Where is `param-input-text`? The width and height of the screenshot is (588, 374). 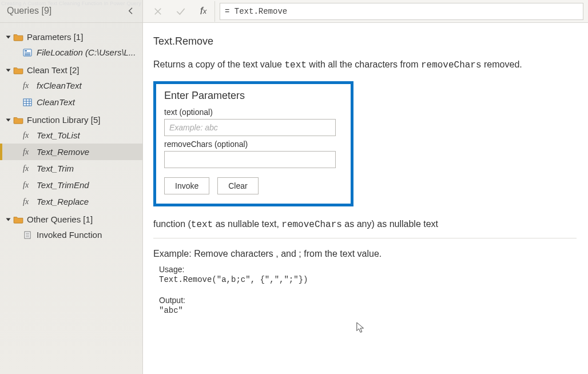
param-input-text is located at coordinates (250, 128).